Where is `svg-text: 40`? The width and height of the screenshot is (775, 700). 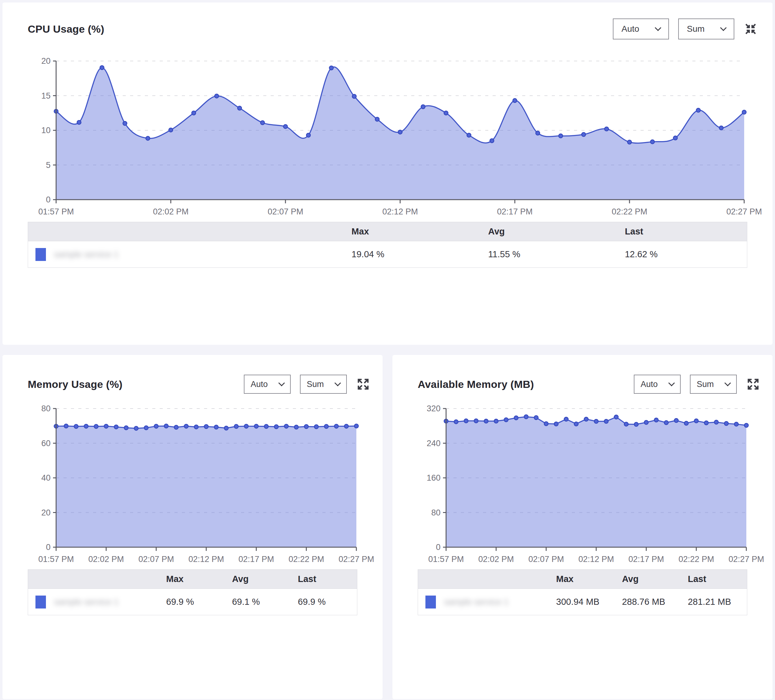 svg-text: 40 is located at coordinates (46, 478).